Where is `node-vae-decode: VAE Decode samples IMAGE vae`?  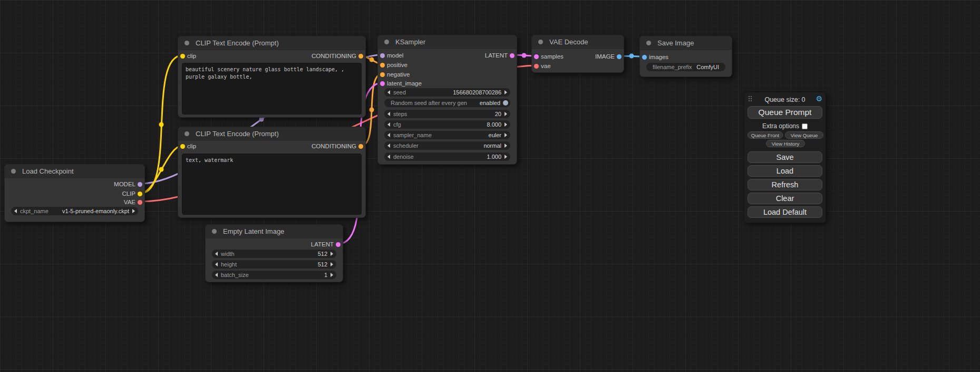 node-vae-decode: VAE Decode samples IMAGE vae is located at coordinates (578, 54).